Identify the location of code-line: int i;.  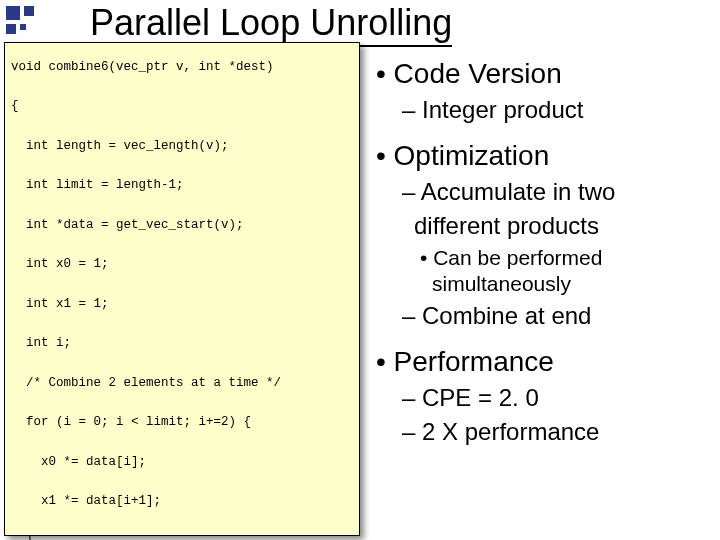
(182, 344).